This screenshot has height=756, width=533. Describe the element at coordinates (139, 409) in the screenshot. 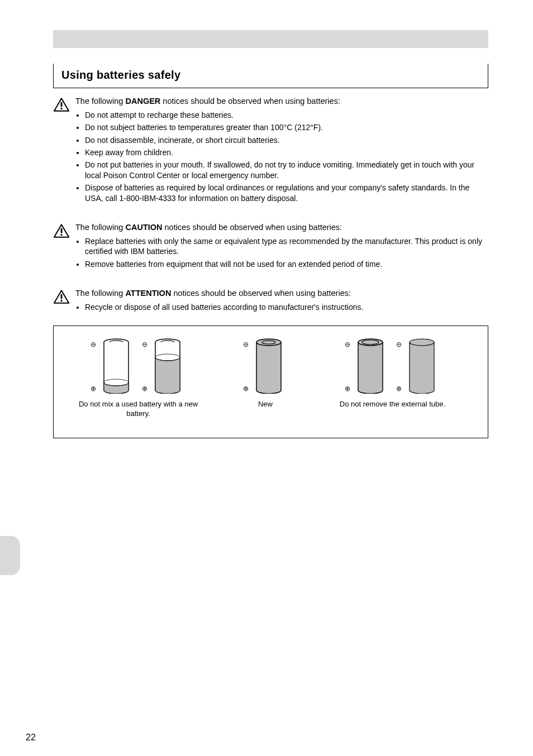

I see `figure-caption: Do not mix a used battery with a new bat…` at that location.